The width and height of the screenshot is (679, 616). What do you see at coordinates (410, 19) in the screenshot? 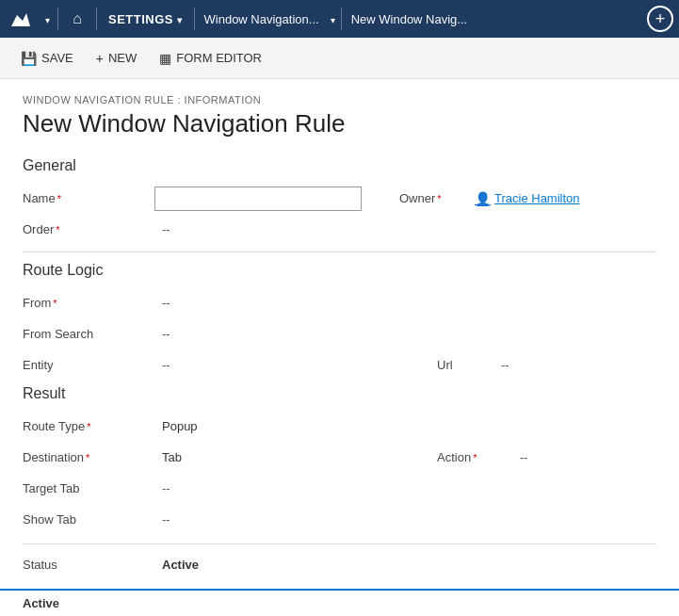
I see `breadcrumb-new-window: New Window Navig...` at bounding box center [410, 19].